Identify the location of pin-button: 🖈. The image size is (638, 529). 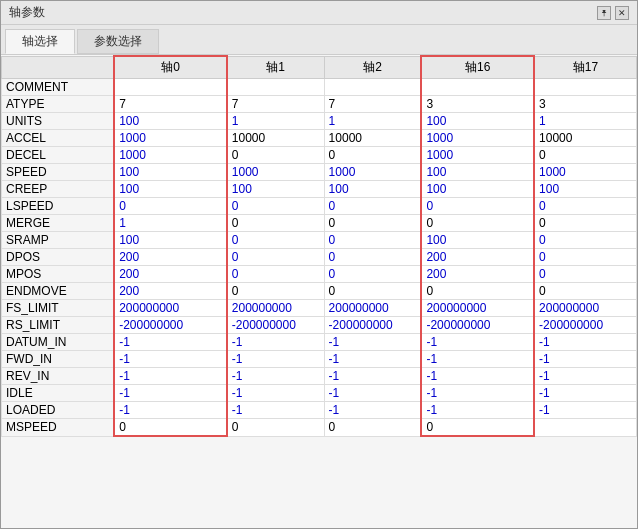
(604, 13).